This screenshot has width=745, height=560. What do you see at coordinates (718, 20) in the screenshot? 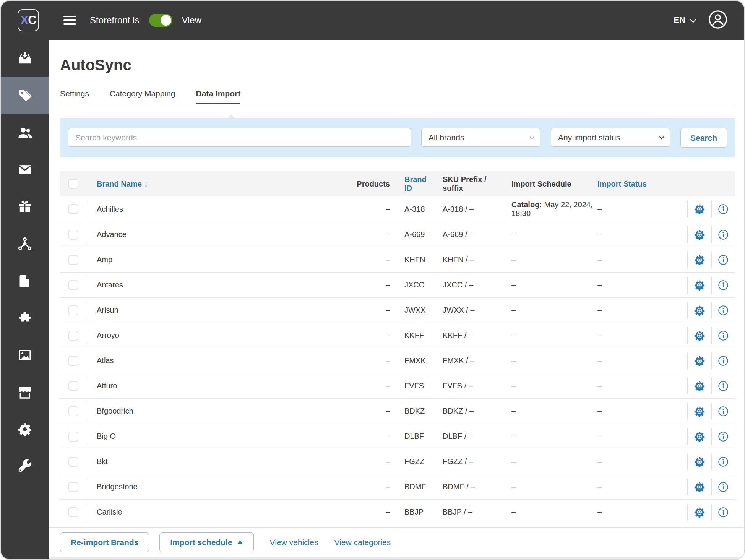
I see `user-account-icon` at bounding box center [718, 20].